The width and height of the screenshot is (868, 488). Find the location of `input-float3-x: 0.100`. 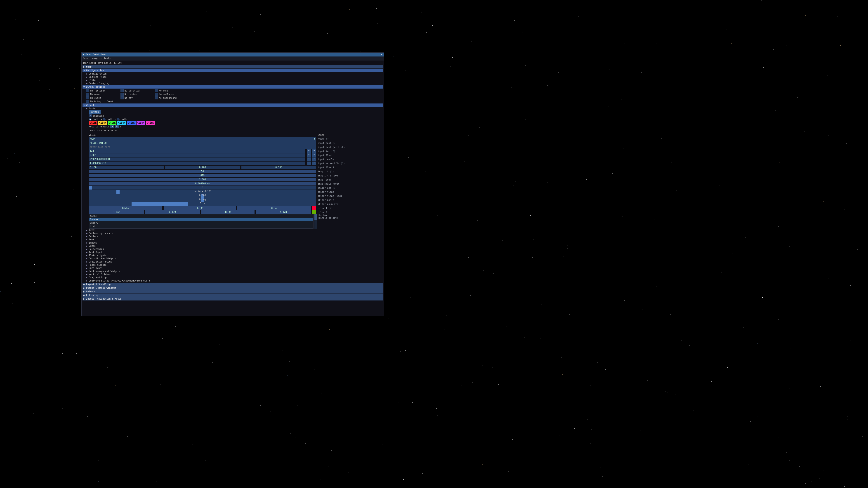

input-float3-x: 0.100 is located at coordinates (126, 167).